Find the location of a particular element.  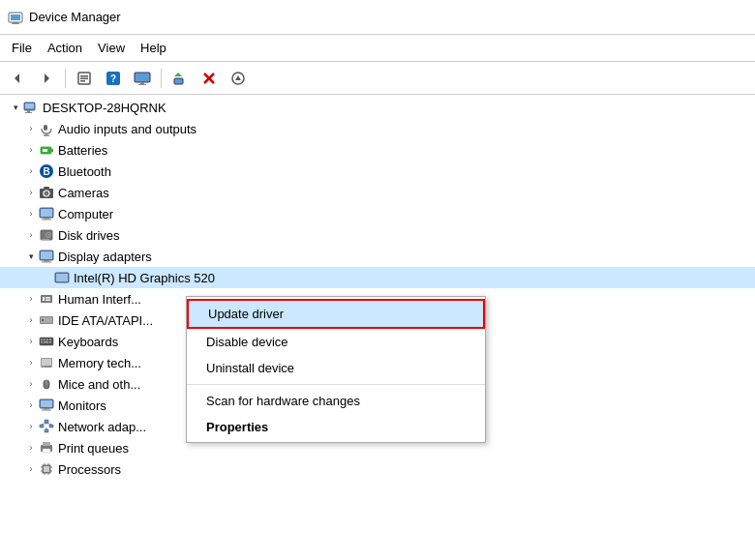

memory-expand: › is located at coordinates (31, 363).